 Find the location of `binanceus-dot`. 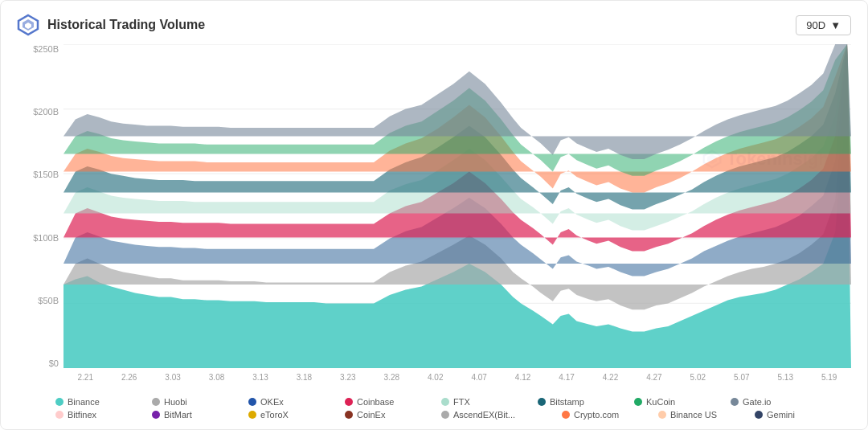

binanceus-dot is located at coordinates (662, 415).